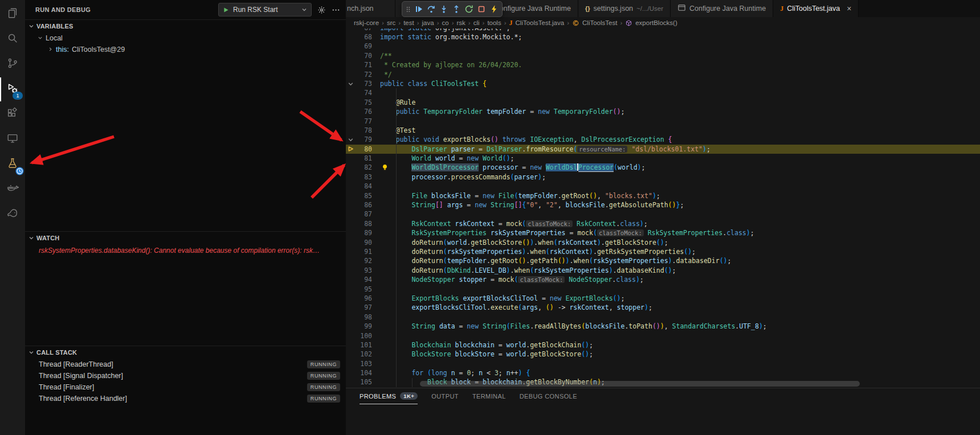  Describe the element at coordinates (663, 364) in the screenshot. I see `code-line-103: 103` at that location.